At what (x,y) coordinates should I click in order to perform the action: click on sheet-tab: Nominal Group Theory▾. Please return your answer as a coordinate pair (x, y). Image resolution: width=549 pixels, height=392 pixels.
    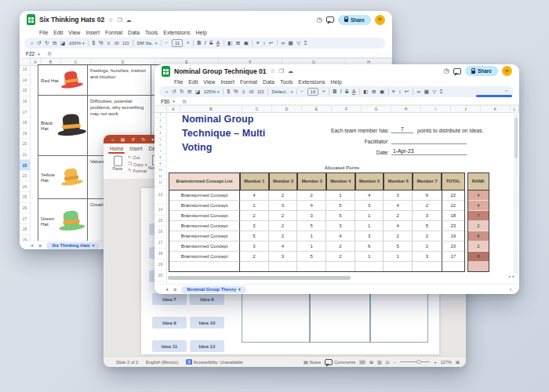
    Looking at the image, I should click on (213, 290).